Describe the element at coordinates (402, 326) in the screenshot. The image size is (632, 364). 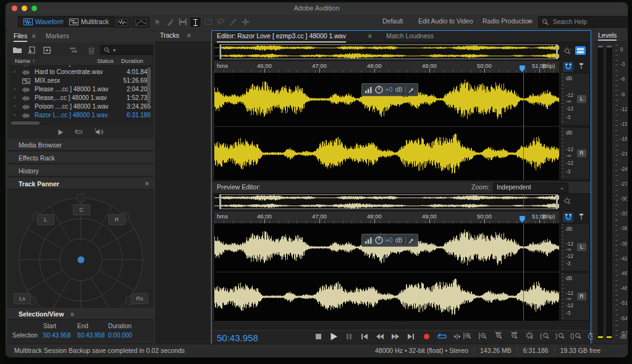
I see `panel-resize-grip: ·····` at that location.